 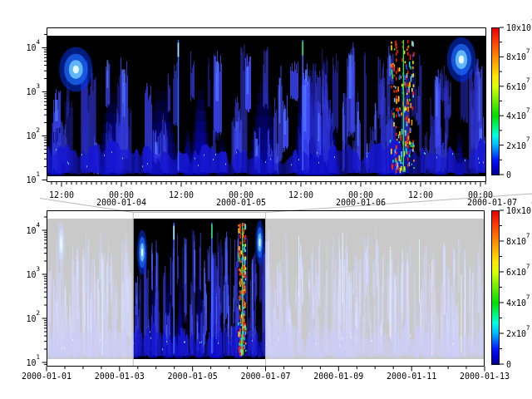 What do you see at coordinates (121, 203) in the screenshot?
I see `x-date-label: 2000-01-04` at bounding box center [121, 203].